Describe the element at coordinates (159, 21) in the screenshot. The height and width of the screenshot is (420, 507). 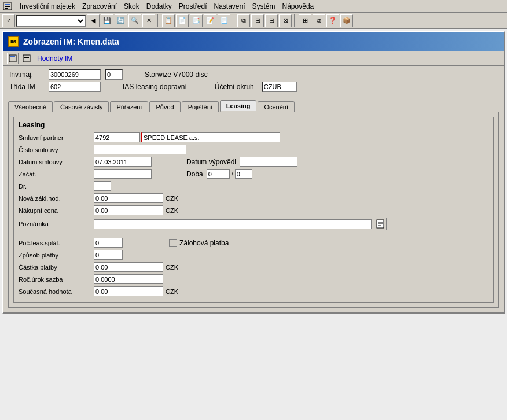
I see `sep1` at that location.